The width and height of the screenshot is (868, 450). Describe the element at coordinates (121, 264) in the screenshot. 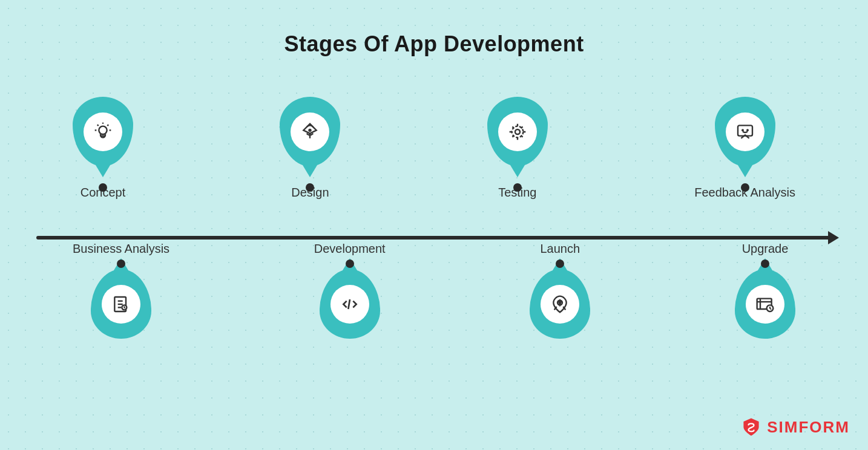

I see `business-dot` at that location.